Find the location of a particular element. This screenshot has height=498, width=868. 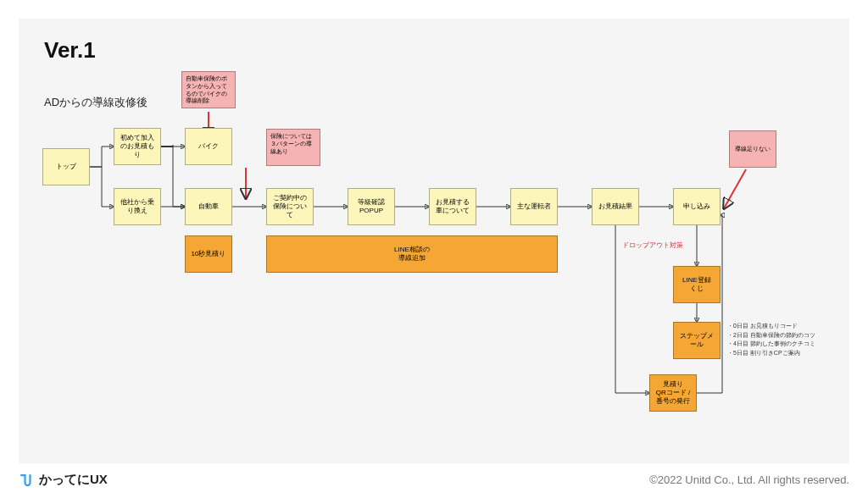

node-apply: 申し込み is located at coordinates (697, 207).